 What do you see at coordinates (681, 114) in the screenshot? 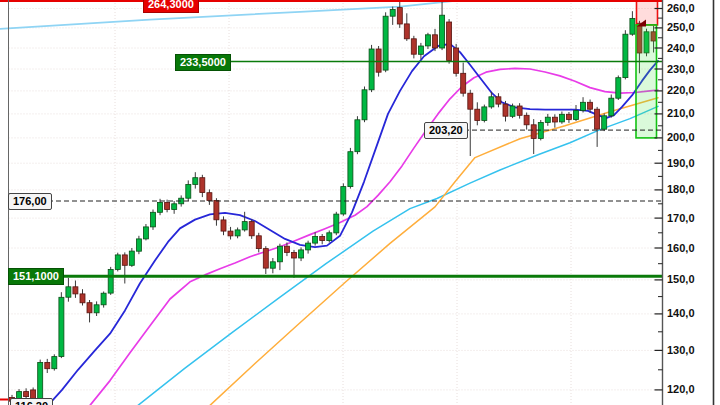
I see `axis-label-210,0: 210,0` at bounding box center [681, 114].